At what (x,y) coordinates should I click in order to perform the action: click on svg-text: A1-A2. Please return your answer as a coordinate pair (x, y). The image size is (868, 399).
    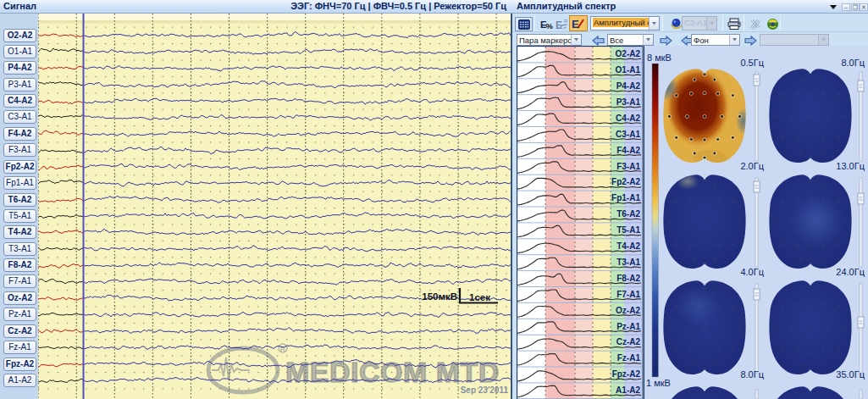
    Looking at the image, I should click on (628, 390).